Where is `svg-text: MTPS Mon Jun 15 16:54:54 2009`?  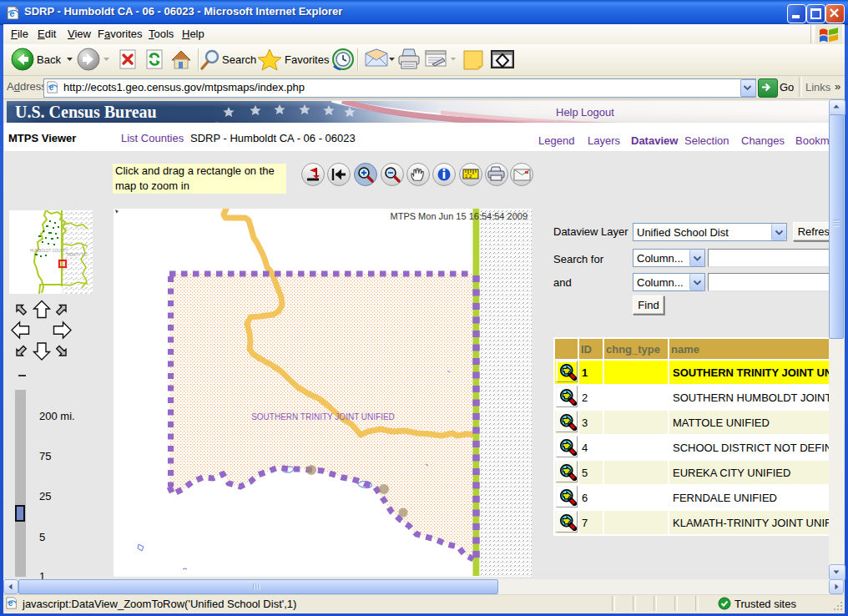 svg-text: MTPS Mon Jun 15 16:54:54 2009 is located at coordinates (459, 216).